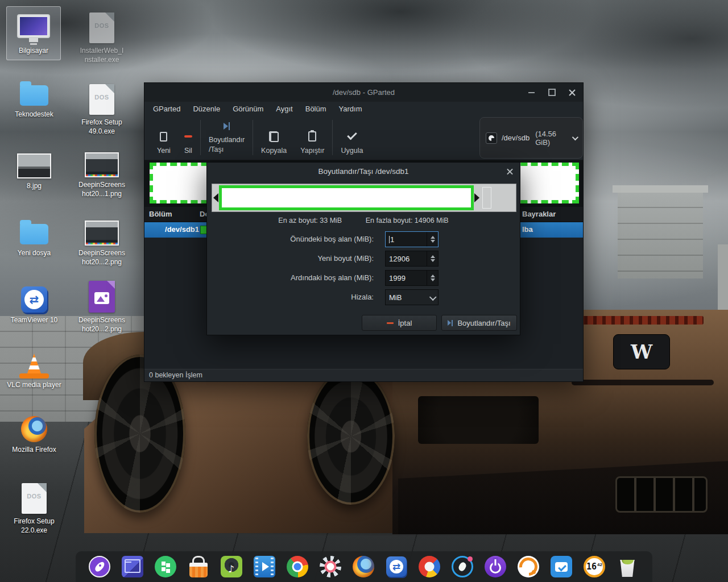  I want to click on window-title: /dev/sdb - GParted, so click(364, 92).